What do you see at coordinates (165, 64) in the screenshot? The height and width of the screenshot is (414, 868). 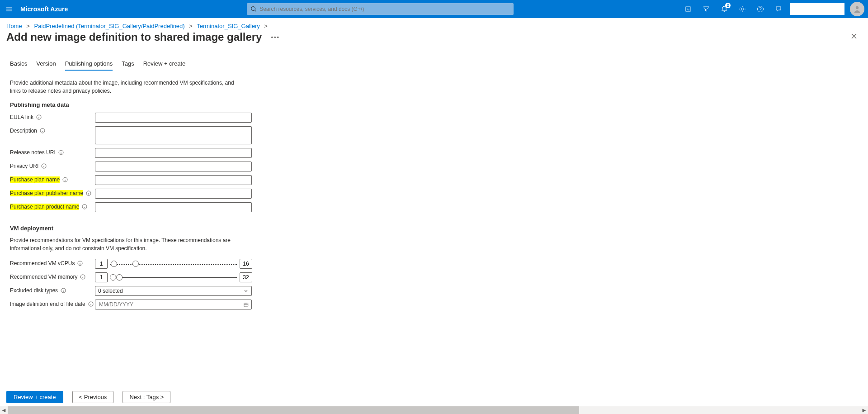 I see `tab-review-create: Review + create` at bounding box center [165, 64].